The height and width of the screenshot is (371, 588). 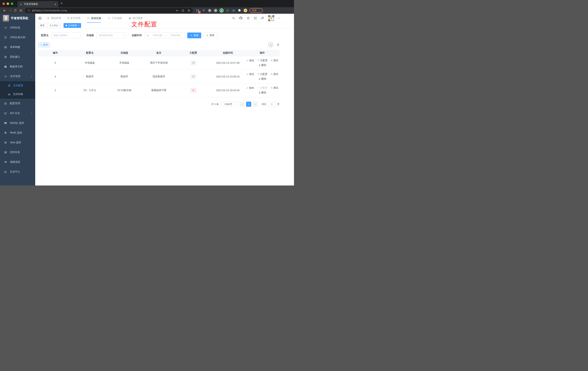 What do you see at coordinates (21, 4) in the screenshot?
I see `tab-favicon-leaf-icon` at bounding box center [21, 4].